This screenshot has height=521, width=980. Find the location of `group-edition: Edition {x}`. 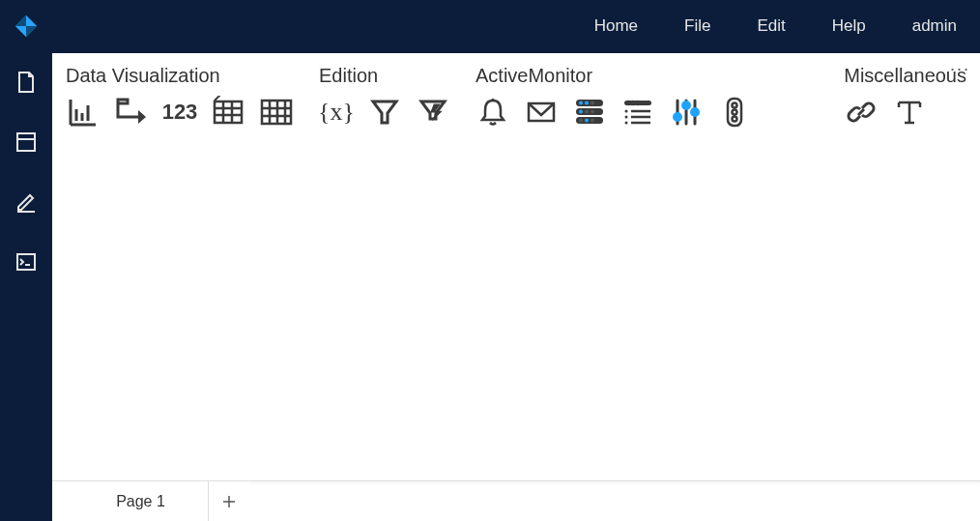

group-edition: Edition {x} is located at coordinates (385, 97).